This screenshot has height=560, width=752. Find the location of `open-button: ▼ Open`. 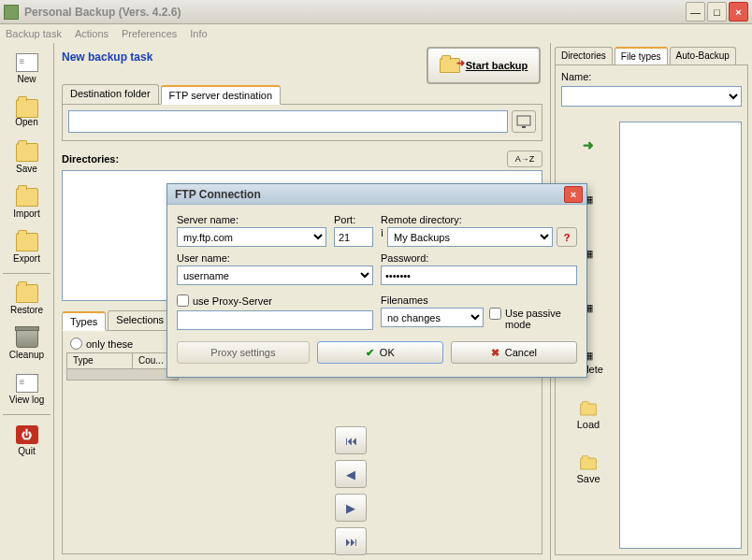

open-button: ▼ Open is located at coordinates (27, 113).